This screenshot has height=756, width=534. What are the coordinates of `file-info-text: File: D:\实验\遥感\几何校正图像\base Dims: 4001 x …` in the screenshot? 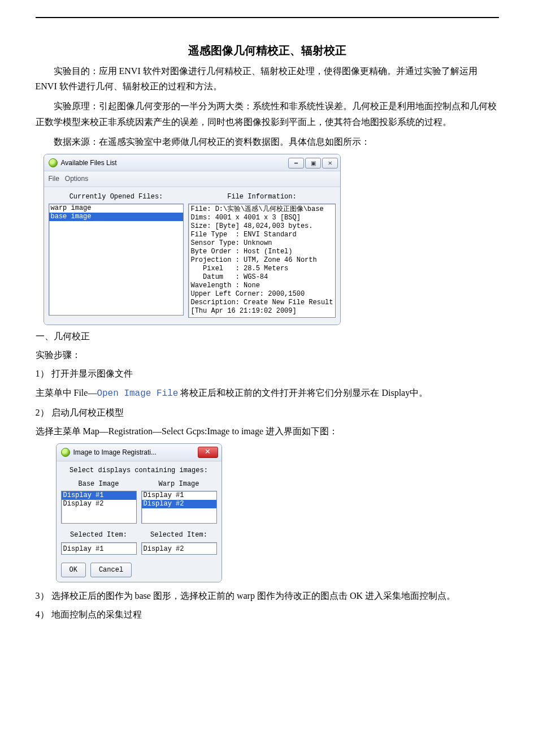 It's located at (262, 261).